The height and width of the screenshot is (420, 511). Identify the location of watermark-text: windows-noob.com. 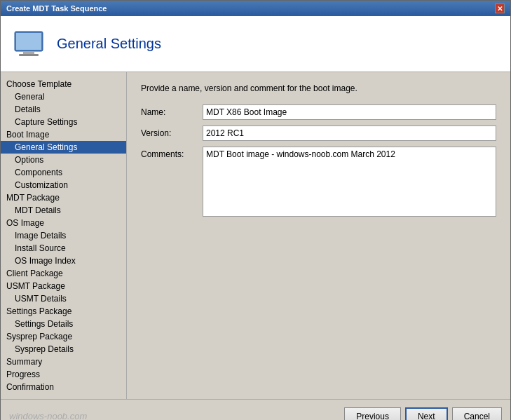
(48, 415).